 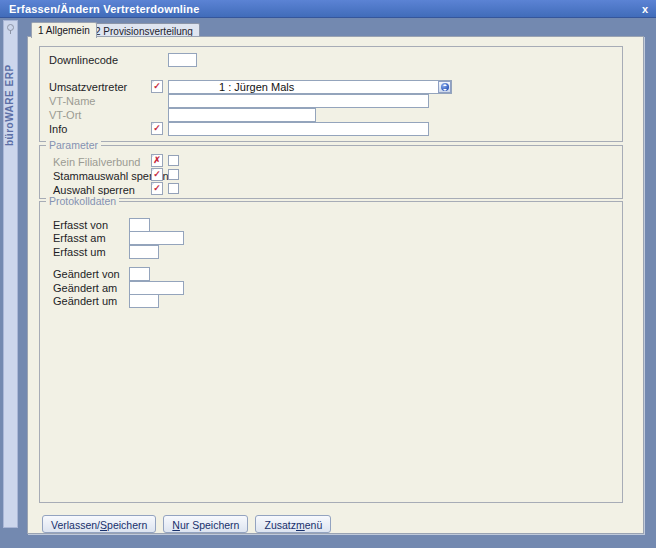 What do you see at coordinates (74, 145) in the screenshot?
I see `parameter-legend: Parameter` at bounding box center [74, 145].